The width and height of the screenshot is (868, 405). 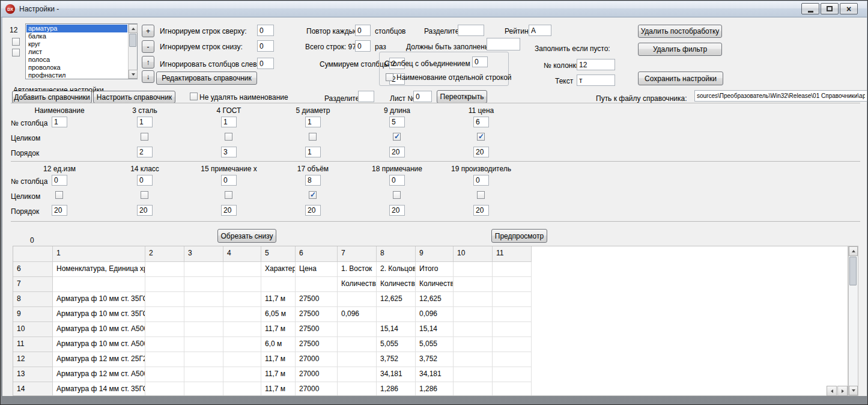 What do you see at coordinates (396, 389) in the screenshot?
I see `table-cell: 1,286` at bounding box center [396, 389].